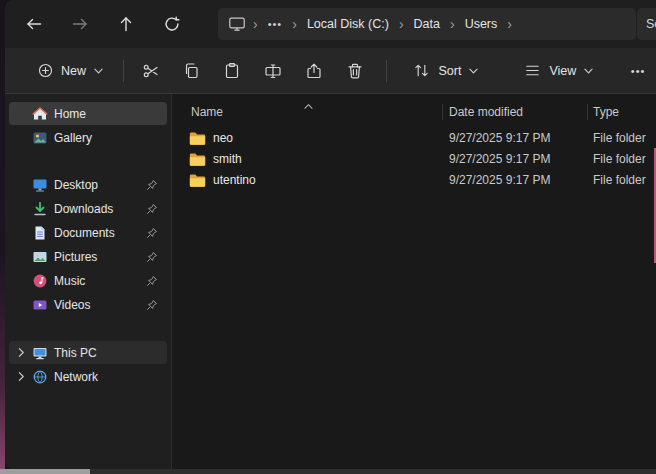 The width and height of the screenshot is (656, 474). What do you see at coordinates (482, 24) in the screenshot?
I see `breadcrumb-users: Users` at bounding box center [482, 24].